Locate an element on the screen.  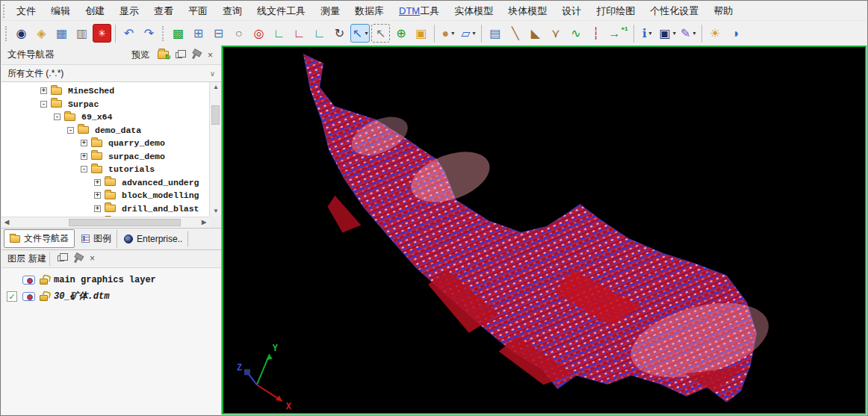
float-layers-button is located at coordinates (61, 258).